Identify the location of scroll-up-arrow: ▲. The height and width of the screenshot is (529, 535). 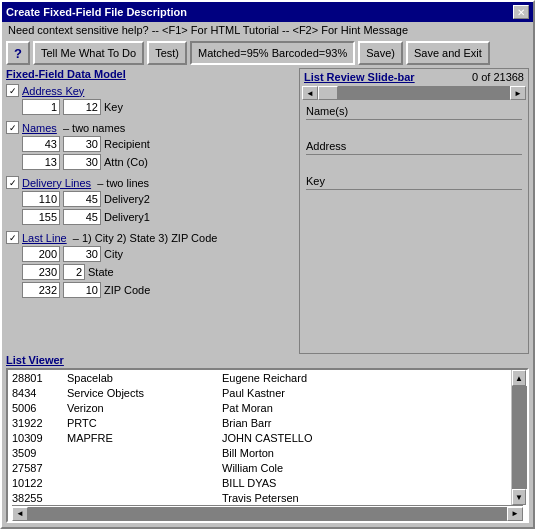
(519, 378).